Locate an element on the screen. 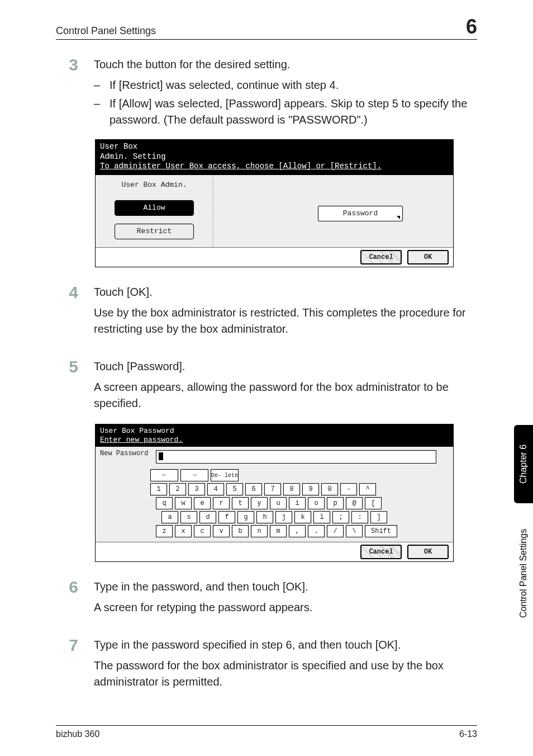  key-n: n is located at coordinates (259, 531).